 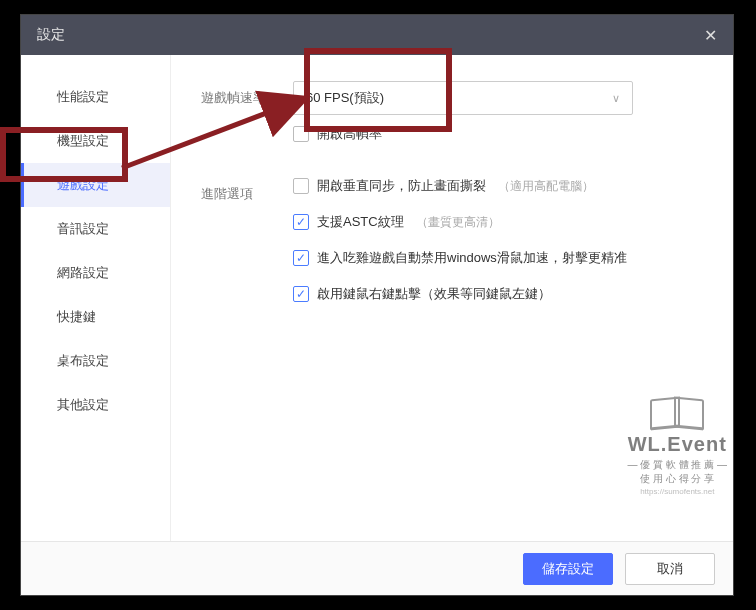 What do you see at coordinates (350, 134) in the screenshot?
I see `high-fps-label: 開啟高幀率` at bounding box center [350, 134].